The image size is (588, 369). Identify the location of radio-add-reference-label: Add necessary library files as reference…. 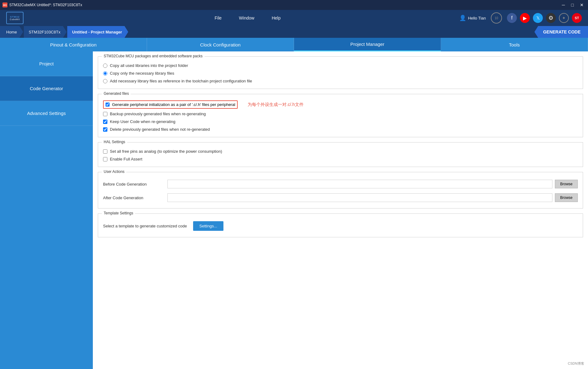
(181, 81).